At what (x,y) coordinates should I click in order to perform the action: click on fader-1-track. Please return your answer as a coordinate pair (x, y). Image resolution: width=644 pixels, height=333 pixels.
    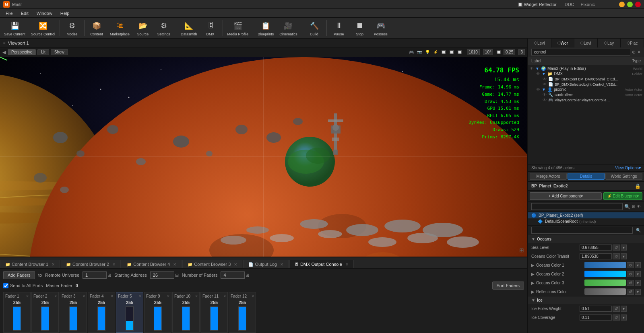
    Looking at the image, I should click on (17, 319).